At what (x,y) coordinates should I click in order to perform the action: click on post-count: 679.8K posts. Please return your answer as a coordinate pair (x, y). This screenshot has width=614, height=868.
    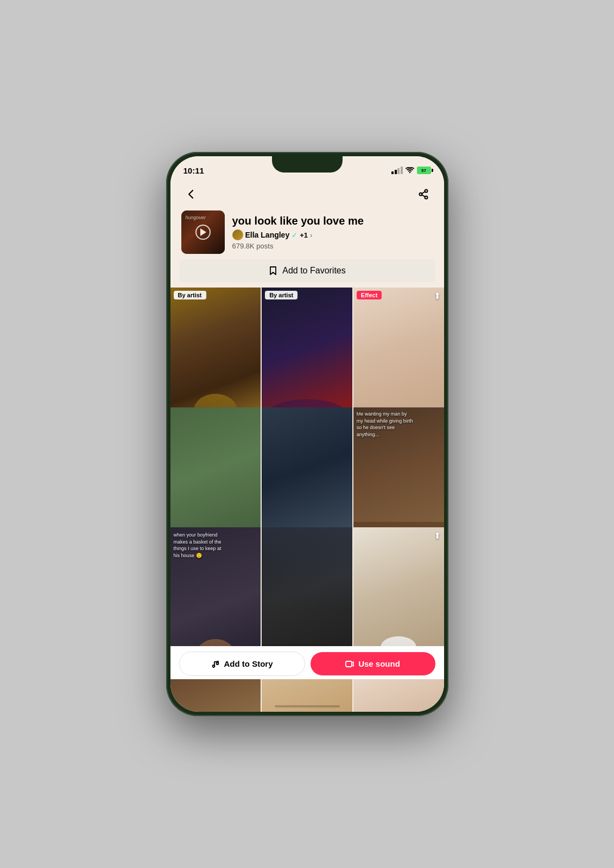
    Looking at the image, I should click on (333, 246).